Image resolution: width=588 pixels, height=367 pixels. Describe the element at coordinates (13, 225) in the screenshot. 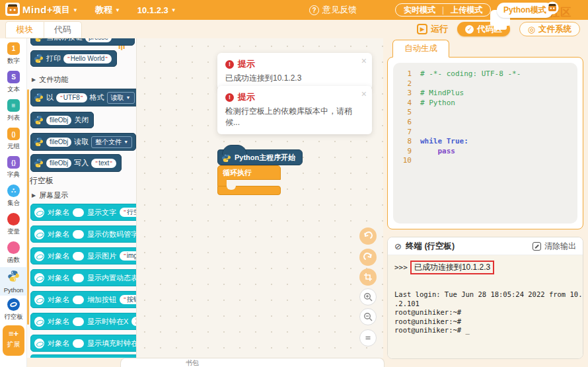

I see `sidebar-item-variable: 变量` at that location.